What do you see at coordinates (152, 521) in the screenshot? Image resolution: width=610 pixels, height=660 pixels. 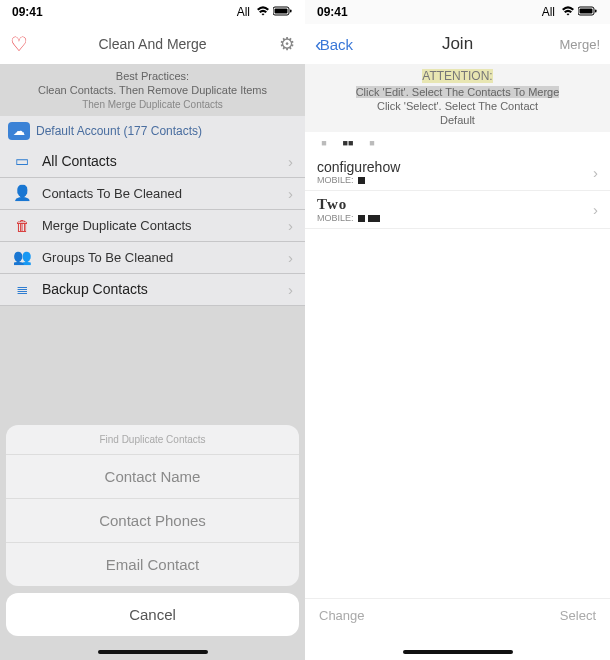 I see `sheet-contact-phones: Contact Phones` at bounding box center [152, 521].